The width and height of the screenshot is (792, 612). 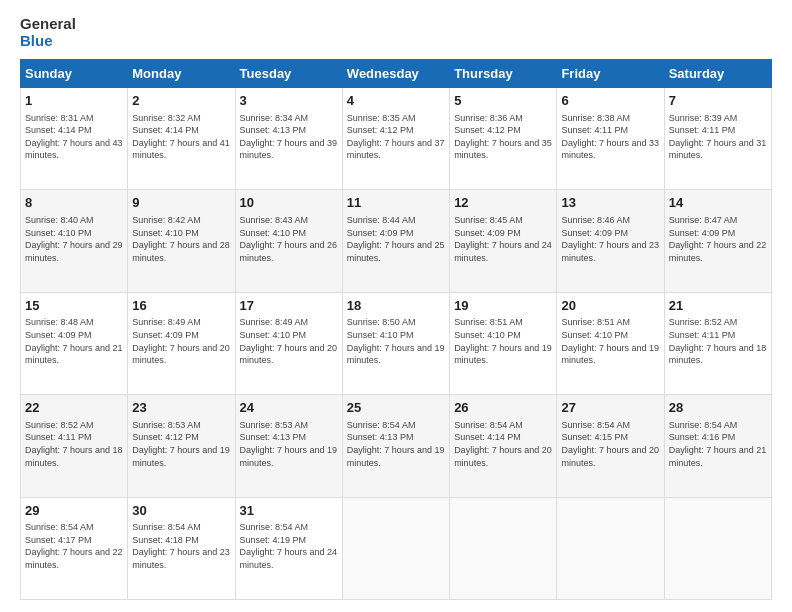 What do you see at coordinates (718, 101) in the screenshot?
I see `day-number: 7` at bounding box center [718, 101].